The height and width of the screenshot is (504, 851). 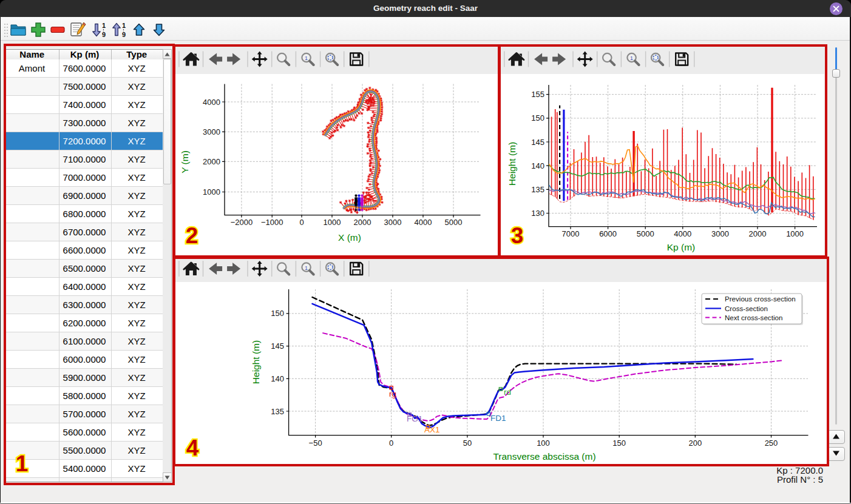 I want to click on svg-text: −2000, so click(x=242, y=222).